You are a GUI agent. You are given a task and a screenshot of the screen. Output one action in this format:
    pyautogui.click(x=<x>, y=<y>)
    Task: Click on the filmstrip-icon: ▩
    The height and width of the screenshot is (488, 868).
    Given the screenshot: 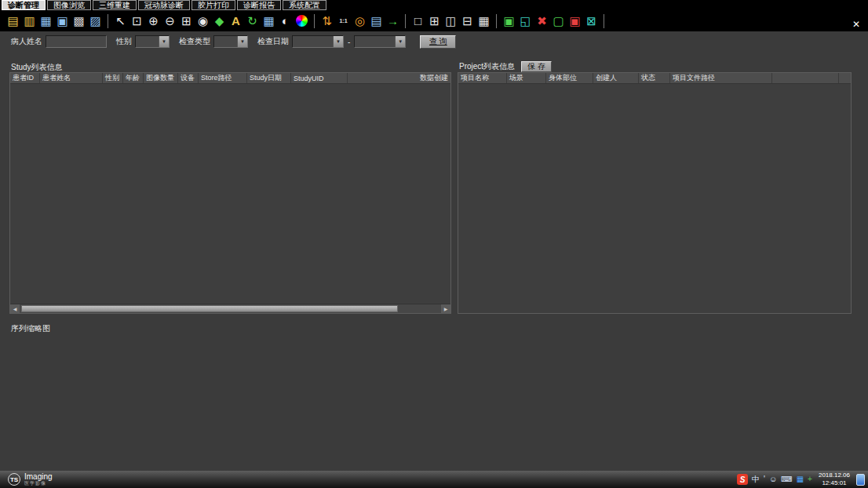 What is the action you would take?
    pyautogui.click(x=78, y=20)
    